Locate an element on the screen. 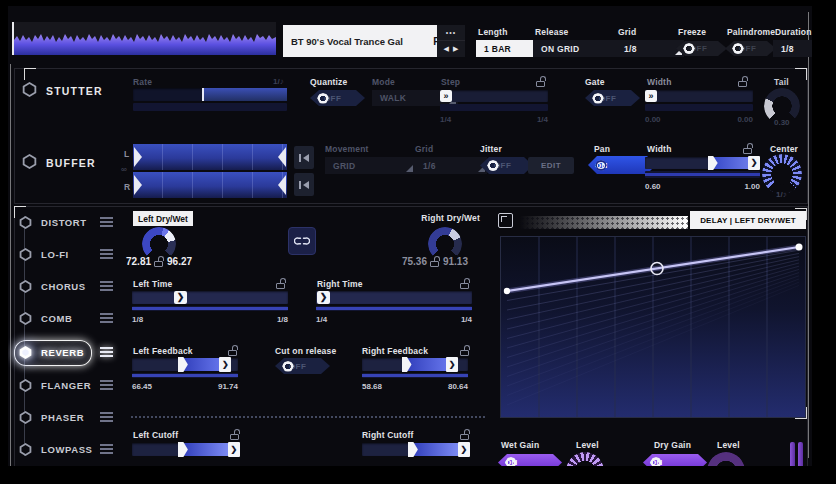  left-time-lock-icon is located at coordinates (281, 284).